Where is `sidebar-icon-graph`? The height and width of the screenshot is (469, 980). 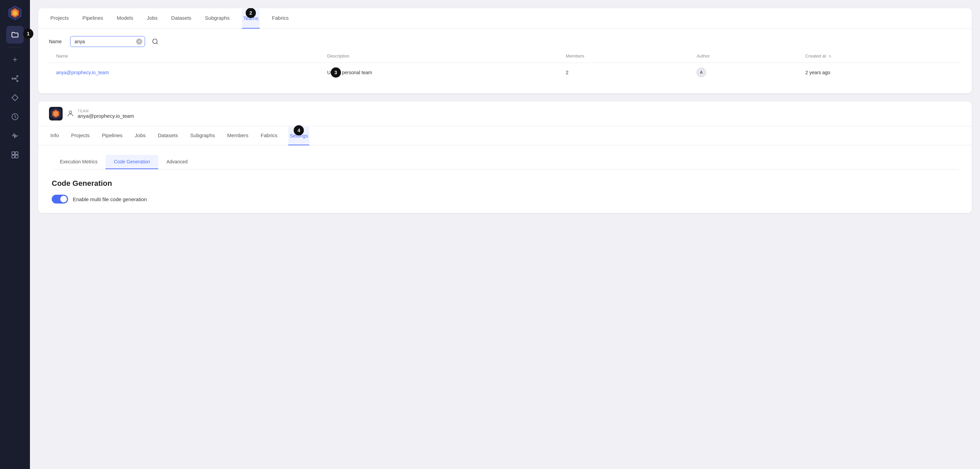
sidebar-icon-graph is located at coordinates (15, 78).